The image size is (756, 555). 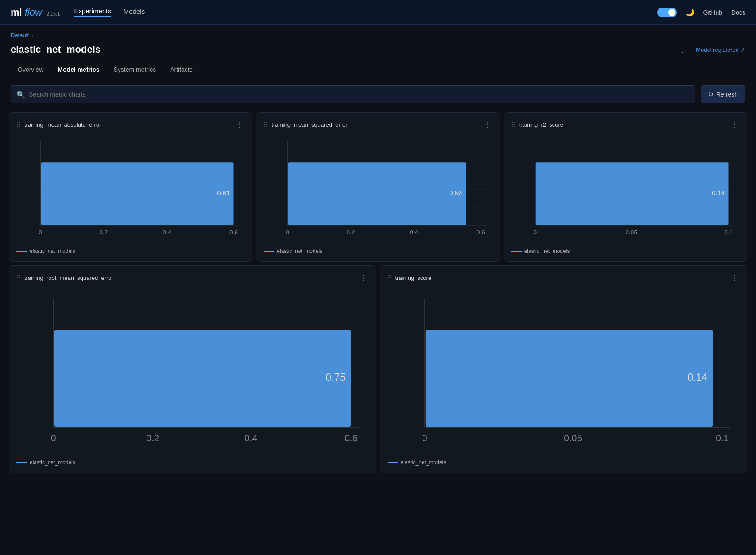 I want to click on chart-legend-1: elastic_net_models, so click(x=131, y=251).